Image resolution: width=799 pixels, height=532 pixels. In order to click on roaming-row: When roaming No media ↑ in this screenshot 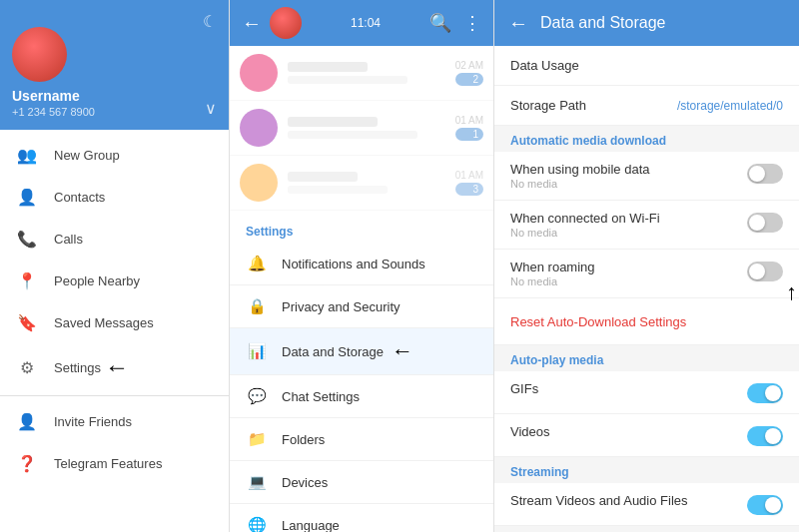, I will do `click(647, 273)`.